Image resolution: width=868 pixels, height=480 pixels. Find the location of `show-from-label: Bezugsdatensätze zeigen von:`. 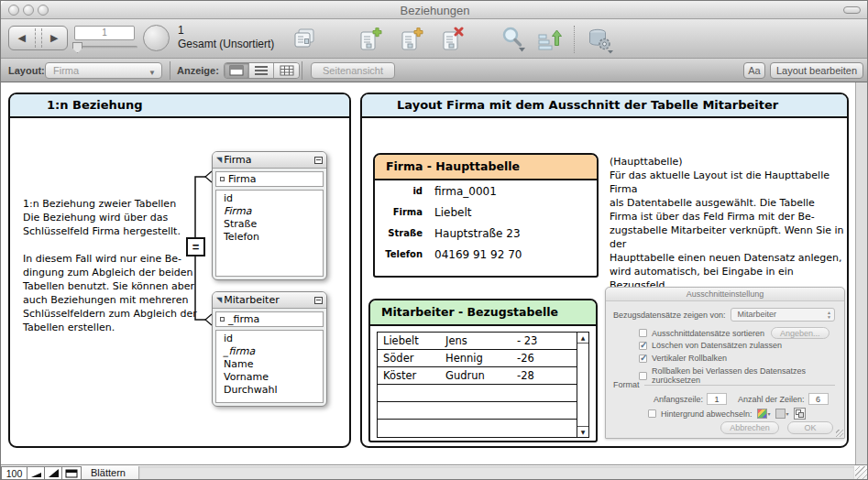

show-from-label: Bezugsdatensätze zeigen von: is located at coordinates (669, 315).